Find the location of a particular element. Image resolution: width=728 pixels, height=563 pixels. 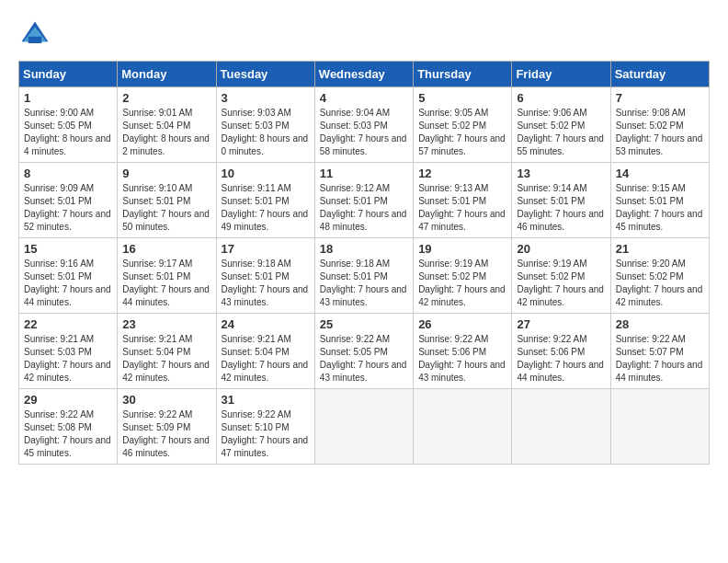

header-row: SundayMondayTuesdayWednesdayThursdayFrid… is located at coordinates (364, 75).